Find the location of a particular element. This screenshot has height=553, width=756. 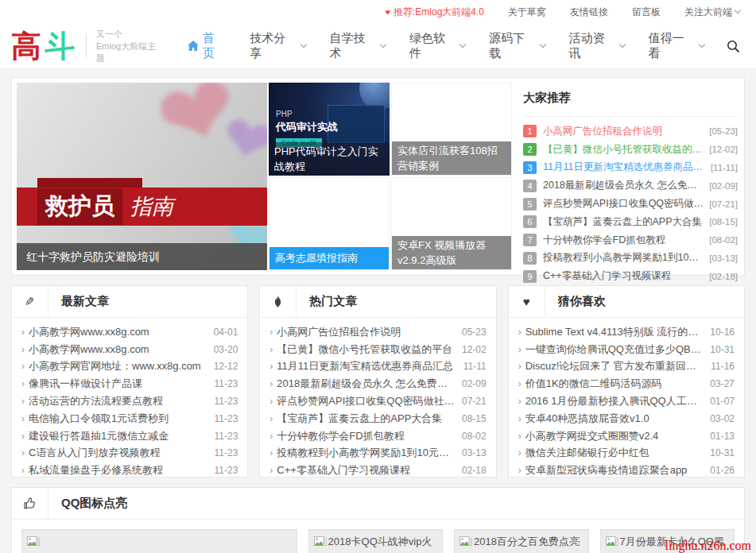

article-item-date: 11-23 is located at coordinates (227, 453).